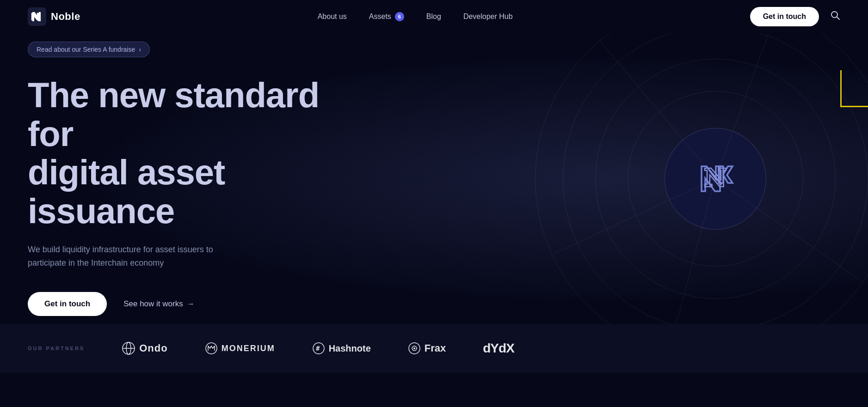 The width and height of the screenshot is (868, 407). I want to click on search-icon, so click(835, 17).